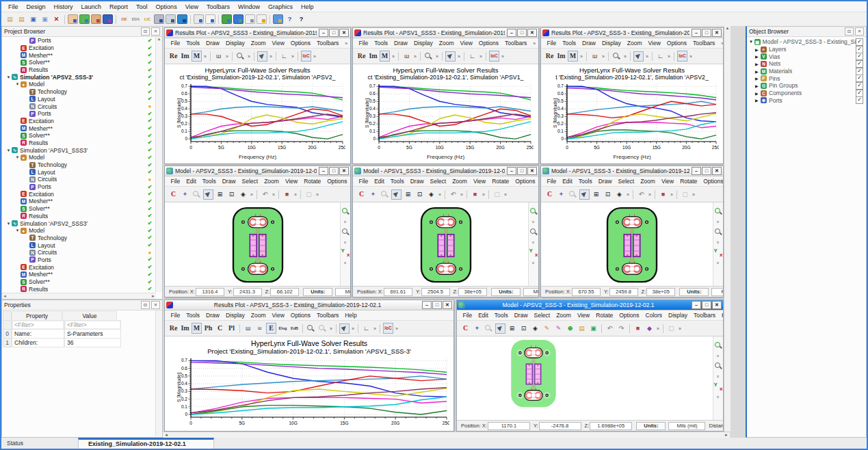  I want to click on tree-item-layout: LLayout✔, so click(79, 100).